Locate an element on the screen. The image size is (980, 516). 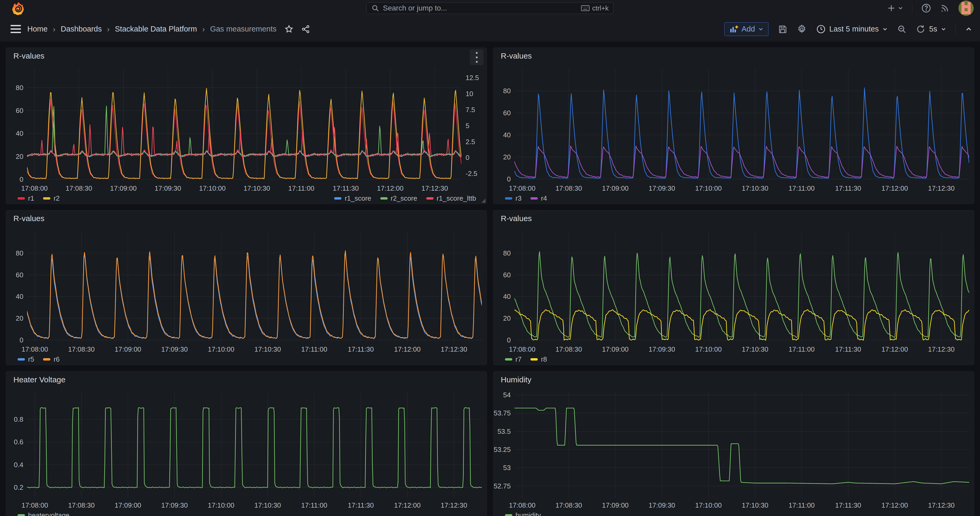
menu-toggle-button is located at coordinates (16, 29).